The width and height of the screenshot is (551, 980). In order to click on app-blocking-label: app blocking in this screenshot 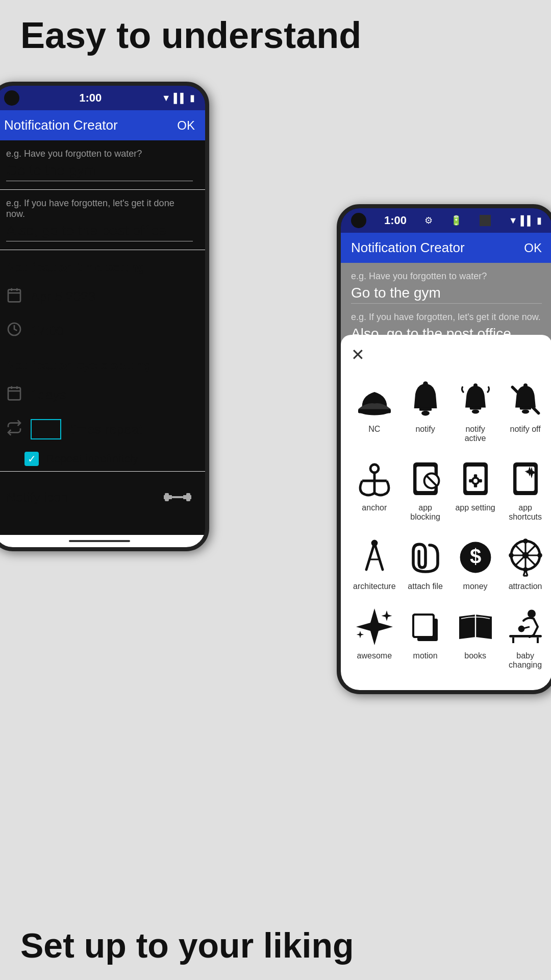, I will do `click(425, 512)`.